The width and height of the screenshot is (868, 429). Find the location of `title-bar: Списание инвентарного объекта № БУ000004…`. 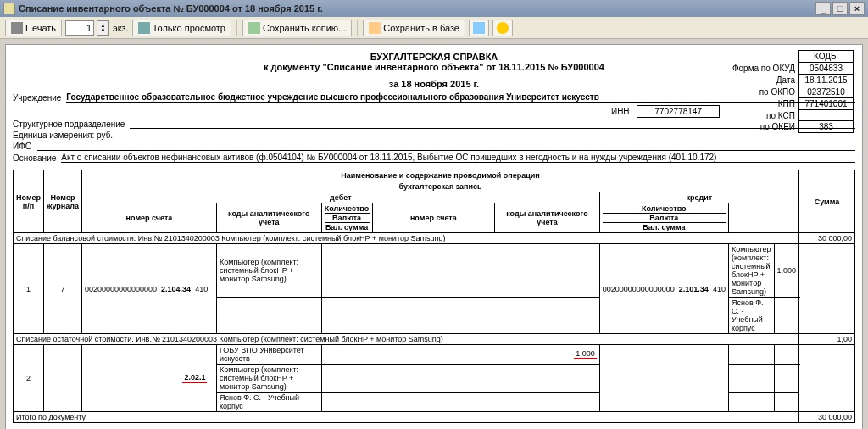

title-bar: Списание инвентарного объекта № БУ000004… is located at coordinates (434, 8).